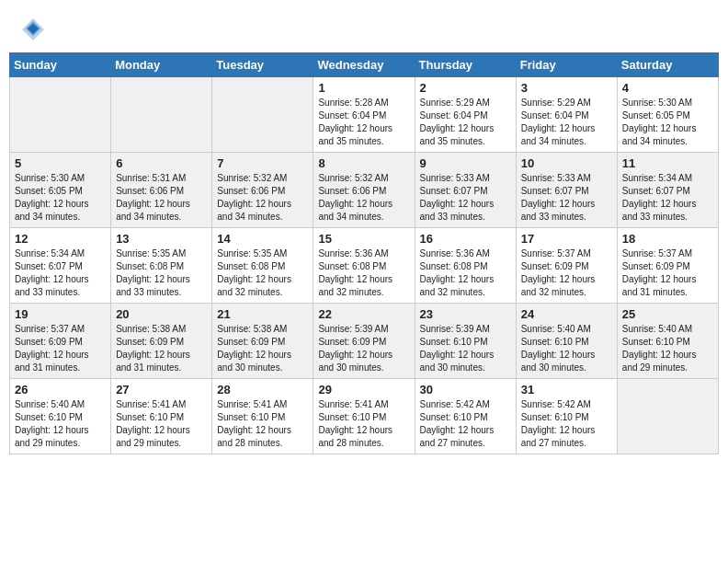  I want to click on calendar-cell: 19Sunrise: 5:37 AM Sunset: 6:09 PM Dayli…, so click(61, 341).